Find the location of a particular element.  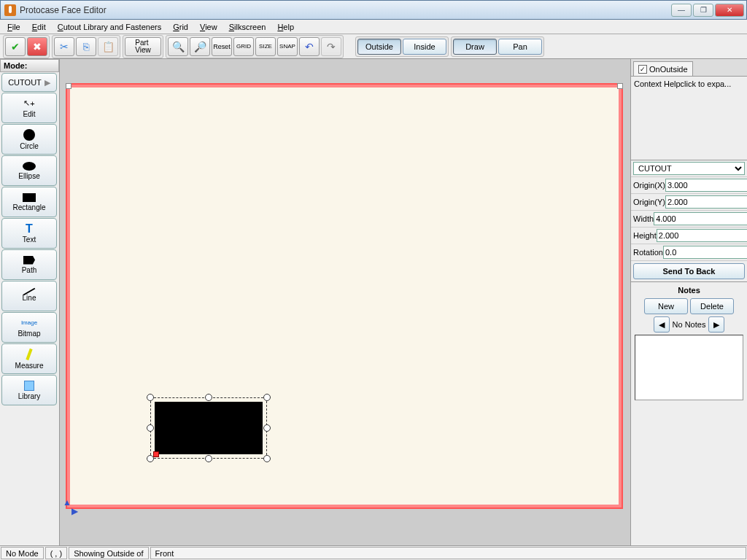

context-help: Context Helpclick to expa... is located at coordinates (689, 118).